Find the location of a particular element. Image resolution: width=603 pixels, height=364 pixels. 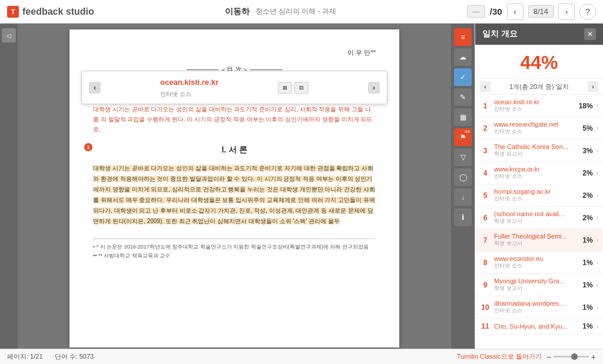

match-num: 6 is located at coordinates (485, 218).